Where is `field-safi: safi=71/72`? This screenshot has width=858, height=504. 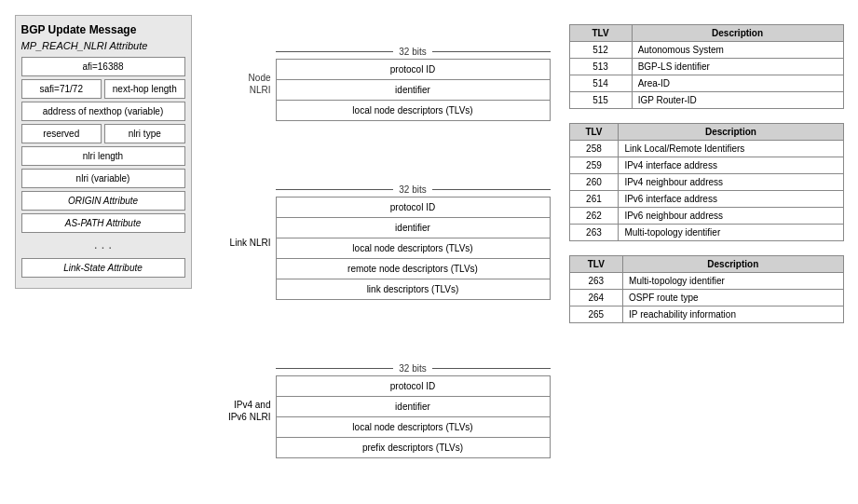
field-safi: safi=71/72 is located at coordinates (61, 89).